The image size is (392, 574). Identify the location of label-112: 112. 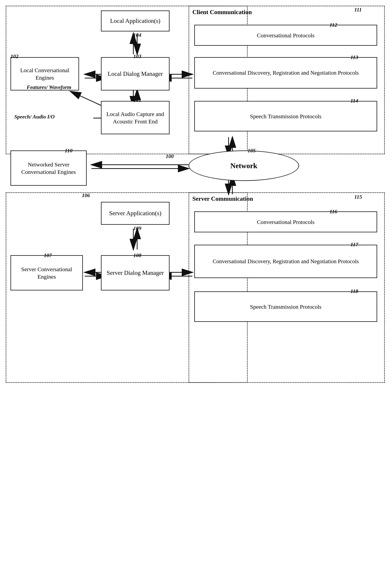
(333, 25).